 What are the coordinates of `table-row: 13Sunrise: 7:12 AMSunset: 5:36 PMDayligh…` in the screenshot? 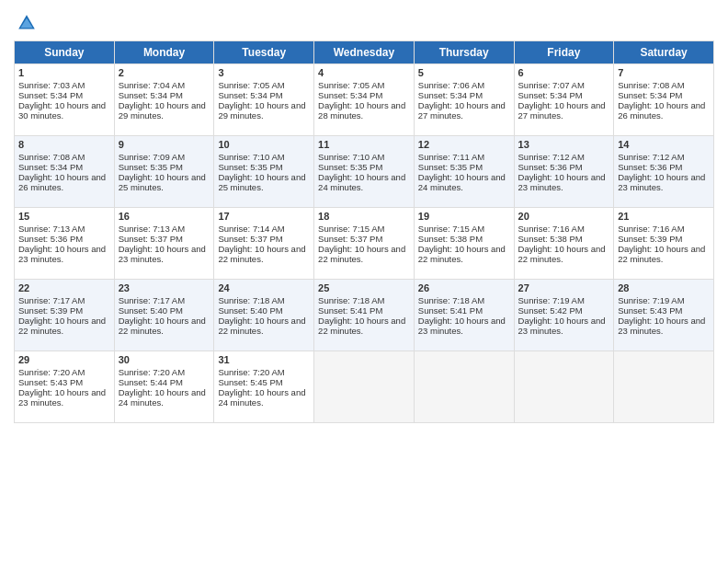 It's located at (564, 172).